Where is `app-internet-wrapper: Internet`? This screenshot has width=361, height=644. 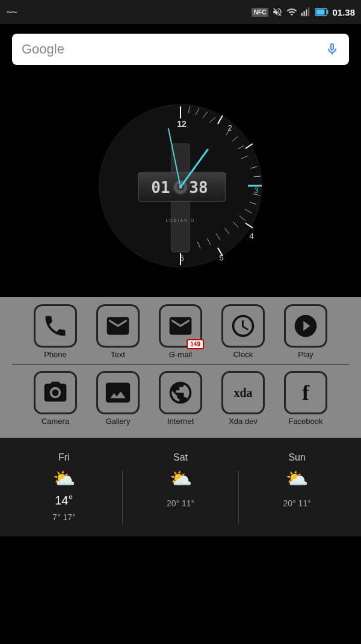 app-internet-wrapper: Internet is located at coordinates (180, 398).